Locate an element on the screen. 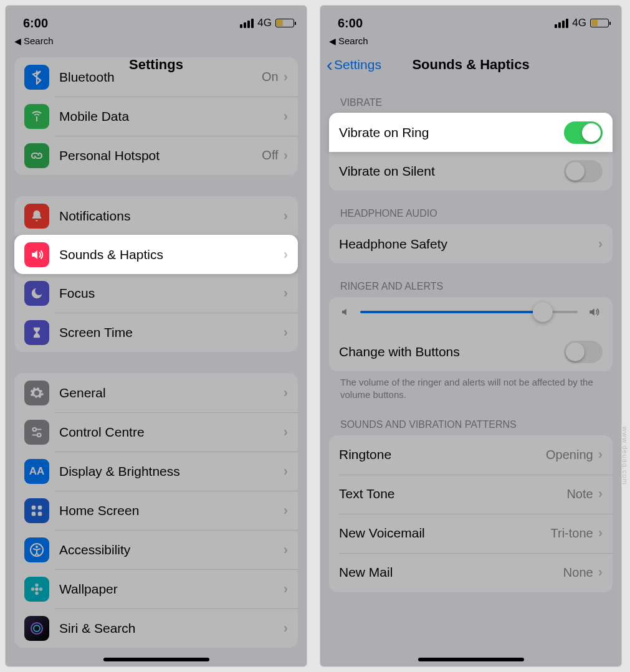 The width and height of the screenshot is (630, 672). row-new-mail: New Mail None › is located at coordinates (471, 573).